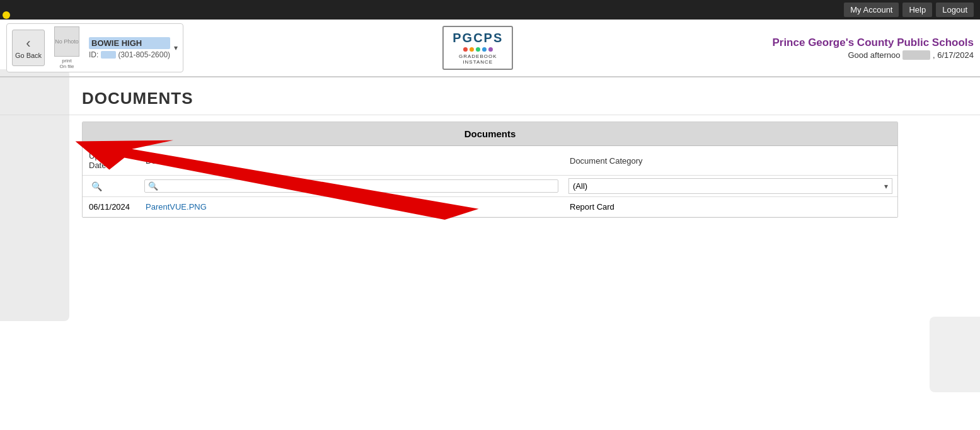  Describe the element at coordinates (111, 186) in the screenshot. I see `date-search-cell: 🔍` at that location.